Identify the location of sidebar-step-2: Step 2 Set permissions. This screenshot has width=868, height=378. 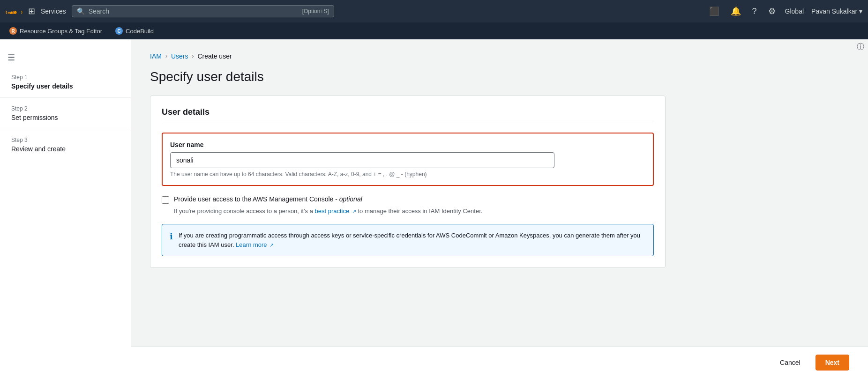
(66, 113).